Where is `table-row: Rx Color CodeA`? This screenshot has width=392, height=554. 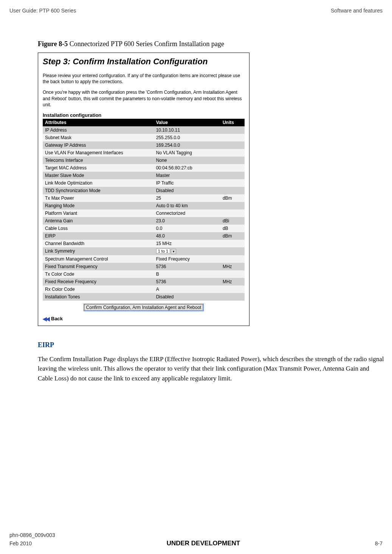
table-row: Rx Color CodeA is located at coordinates (144, 289).